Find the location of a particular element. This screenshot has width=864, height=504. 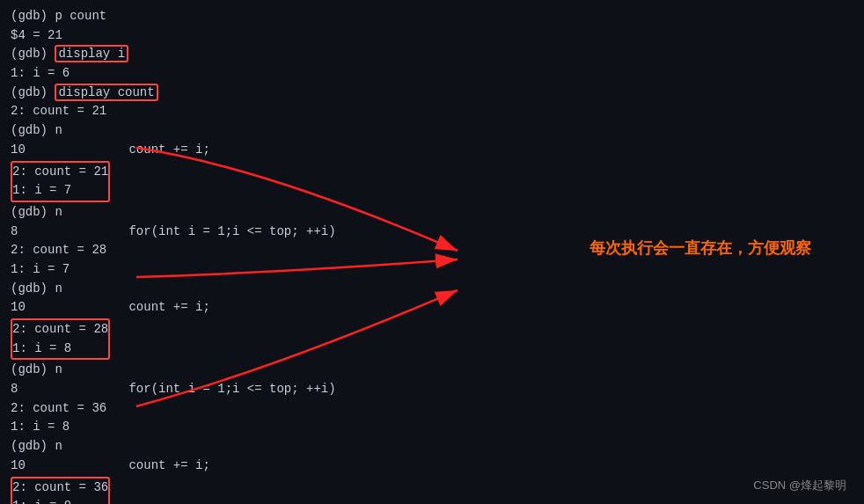

line-1: (gdb) p count is located at coordinates (432, 17).